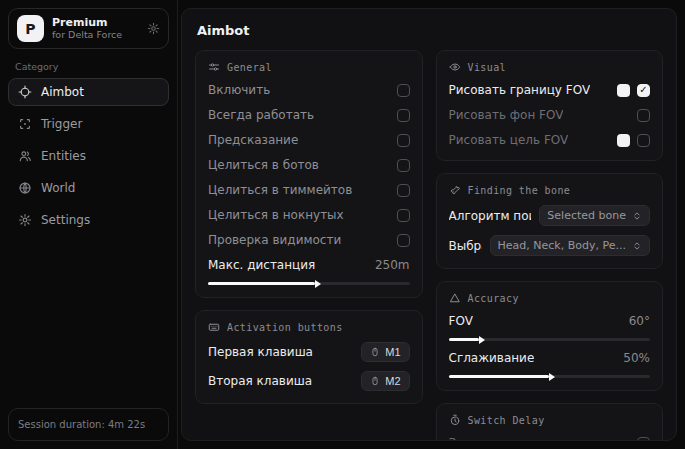 This screenshot has width=685, height=449. I want to click on switch-delay-toggle-label: Задержка переключения, so click(529, 438).